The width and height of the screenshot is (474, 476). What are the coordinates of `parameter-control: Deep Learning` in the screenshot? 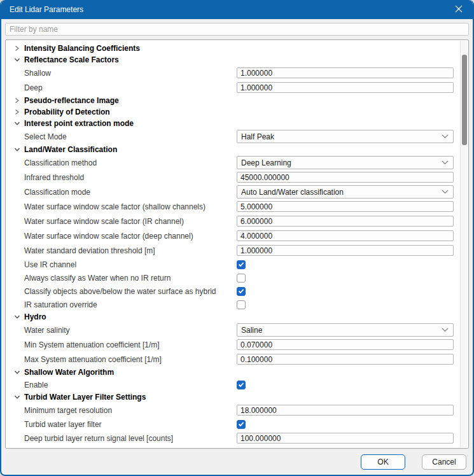 It's located at (345, 163).